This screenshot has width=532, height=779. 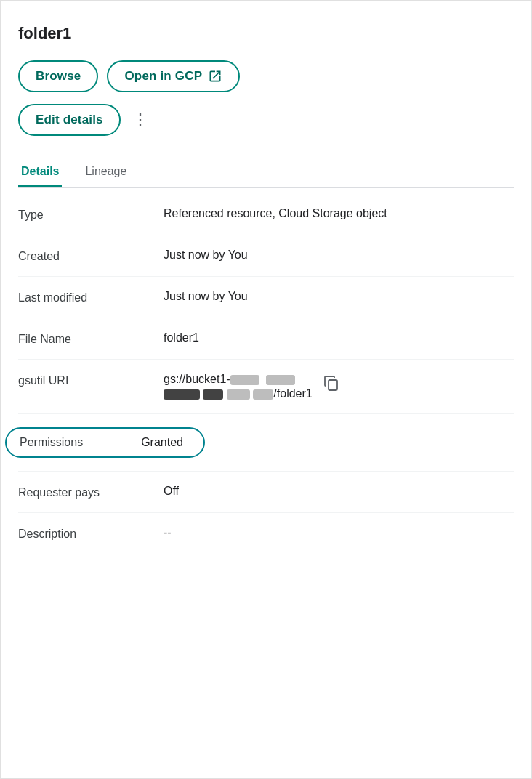 I want to click on requester-pays-value: Off, so click(x=339, y=491).